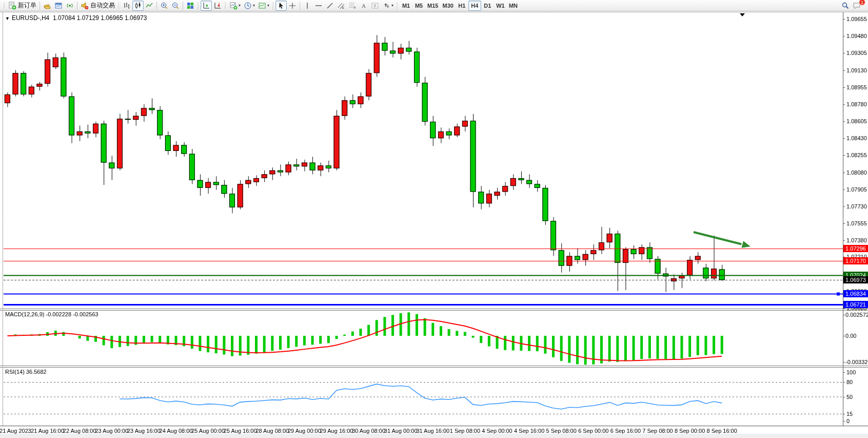 The width and height of the screenshot is (868, 438). What do you see at coordinates (337, 431) in the screenshot?
I see `time-axis-label: 29 Aug 16:00` at bounding box center [337, 431].